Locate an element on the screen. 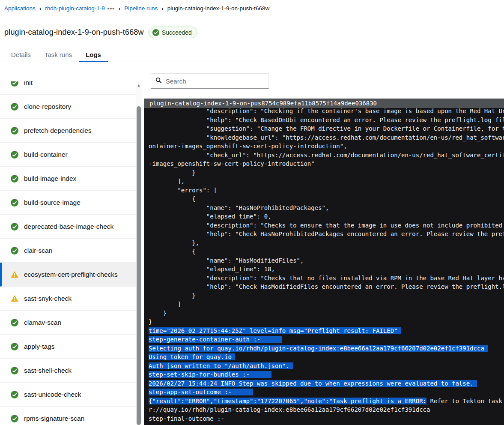 The height and width of the screenshot is (425, 504). task-item-deprecated-base-image-check: deprecated-base-image-check is located at coordinates (68, 227).